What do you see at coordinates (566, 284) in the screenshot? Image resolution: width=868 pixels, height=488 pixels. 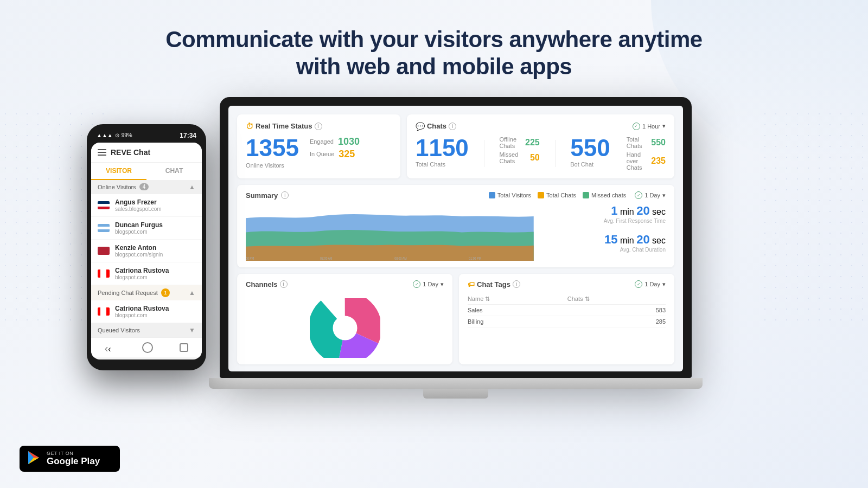 I see `card-header: 🏷 Chat Tags i ✓ 1 Day ▾` at bounding box center [566, 284].